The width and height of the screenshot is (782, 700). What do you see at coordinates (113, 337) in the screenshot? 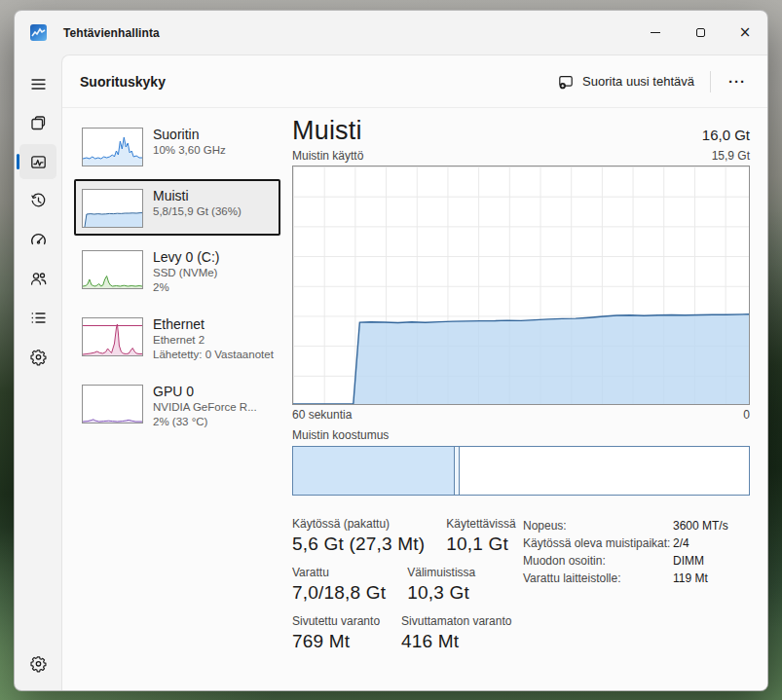
I see `ethernet-thumbnail-chart` at bounding box center [113, 337].